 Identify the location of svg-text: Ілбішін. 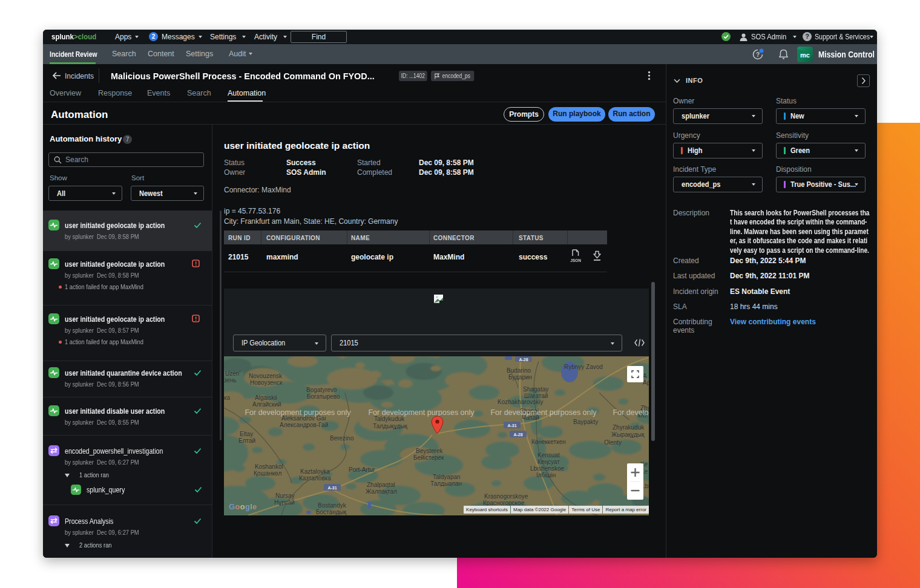
(546, 475).